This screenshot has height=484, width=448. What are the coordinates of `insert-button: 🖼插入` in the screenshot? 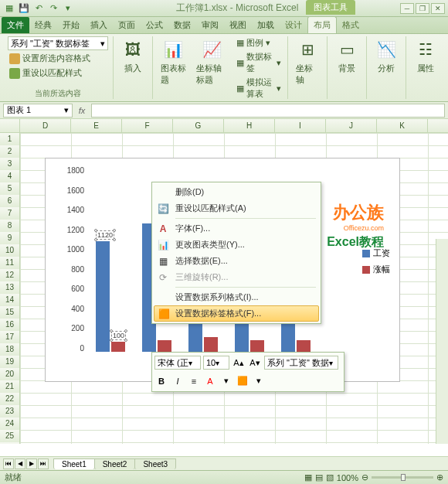 It's located at (133, 56).